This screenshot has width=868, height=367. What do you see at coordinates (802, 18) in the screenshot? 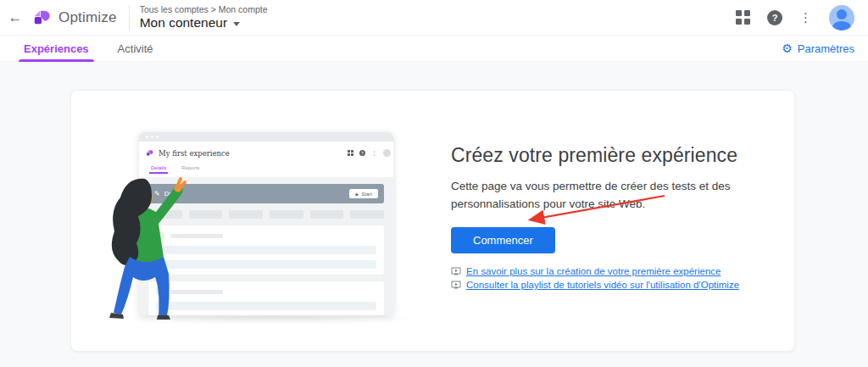
I see `header-actions: ? ⋮` at bounding box center [802, 18].